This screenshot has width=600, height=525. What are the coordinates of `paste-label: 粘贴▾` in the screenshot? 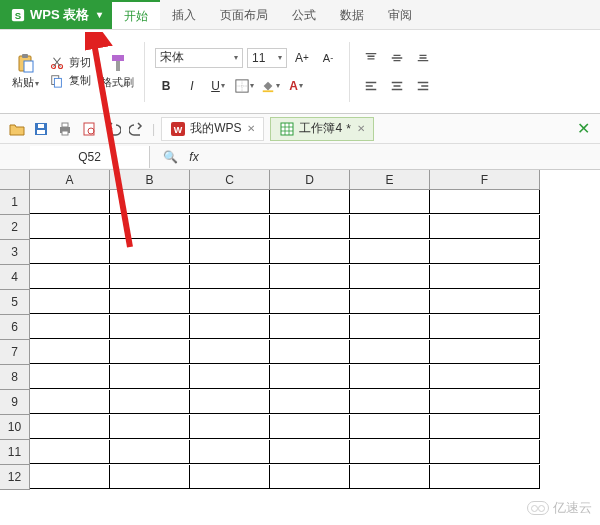 It's located at (26, 82).